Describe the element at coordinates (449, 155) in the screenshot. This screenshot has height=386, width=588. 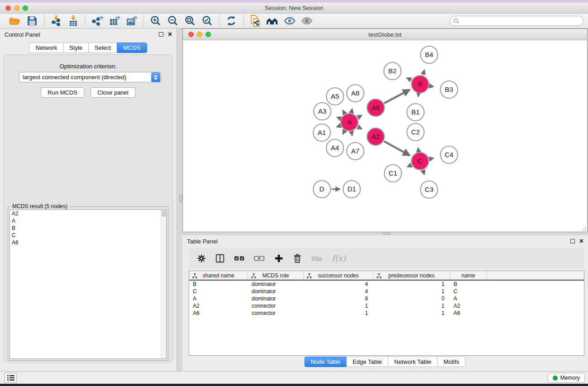
I see `graph-node-C4: C4` at that location.